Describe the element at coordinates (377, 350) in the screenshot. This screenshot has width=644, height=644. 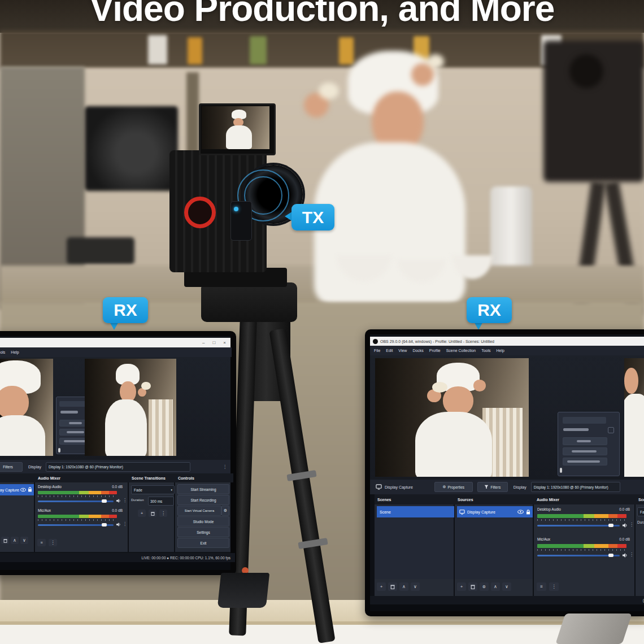
I see `menu-file: File` at that location.